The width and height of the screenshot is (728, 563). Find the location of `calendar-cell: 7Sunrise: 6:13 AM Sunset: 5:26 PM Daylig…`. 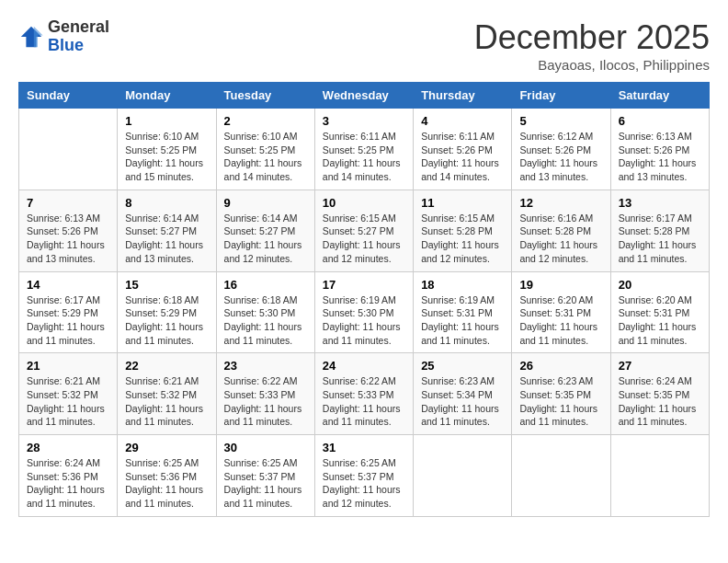

calendar-cell: 7Sunrise: 6:13 AM Sunset: 5:26 PM Daylig… is located at coordinates (68, 230).